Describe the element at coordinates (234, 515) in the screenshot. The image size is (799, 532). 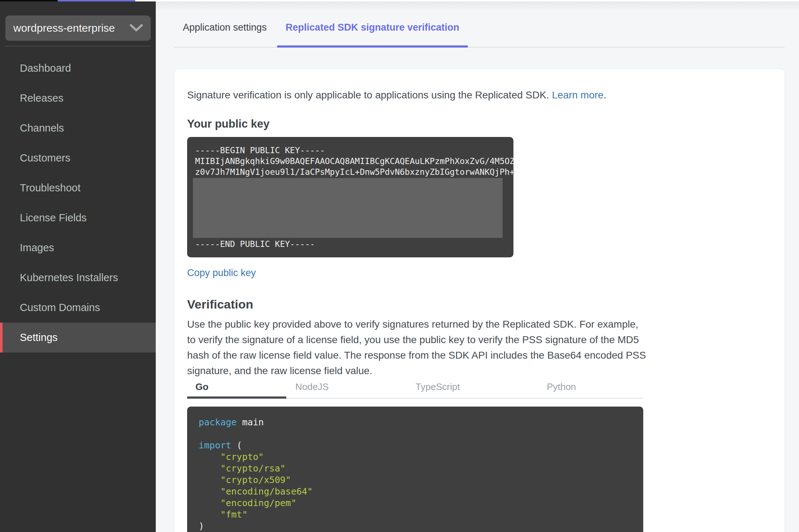
I see `code-token-str: "fmt"` at that location.